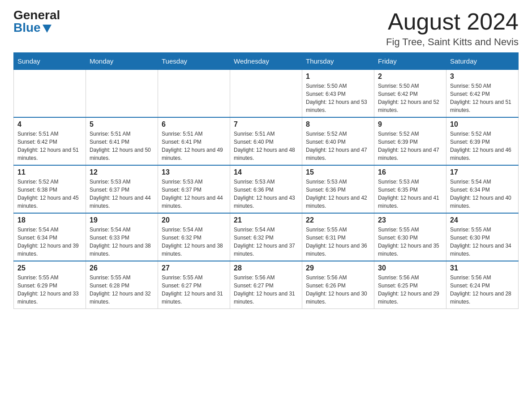  I want to click on day-number: 17, so click(482, 172).